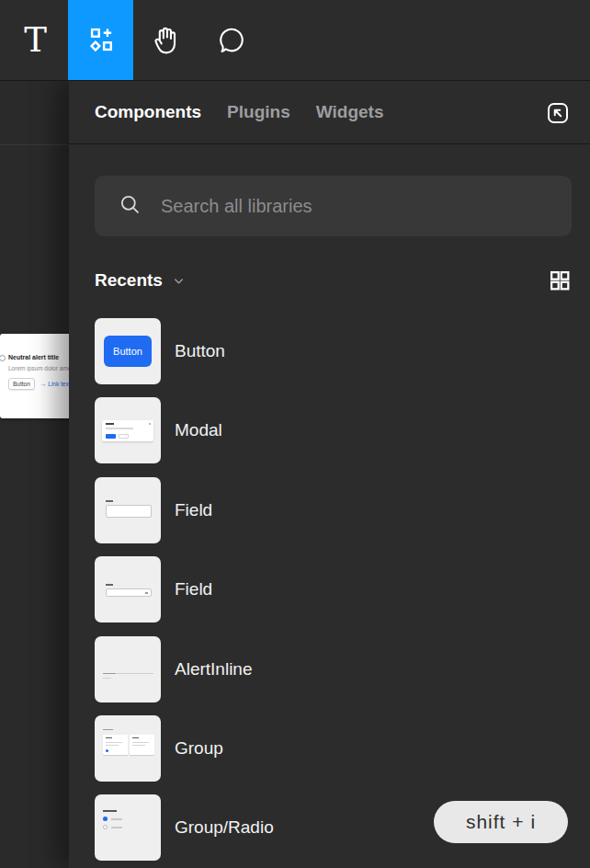 The height and width of the screenshot is (868, 590). Describe the element at coordinates (558, 113) in the screenshot. I see `open-library-window-button` at that location.